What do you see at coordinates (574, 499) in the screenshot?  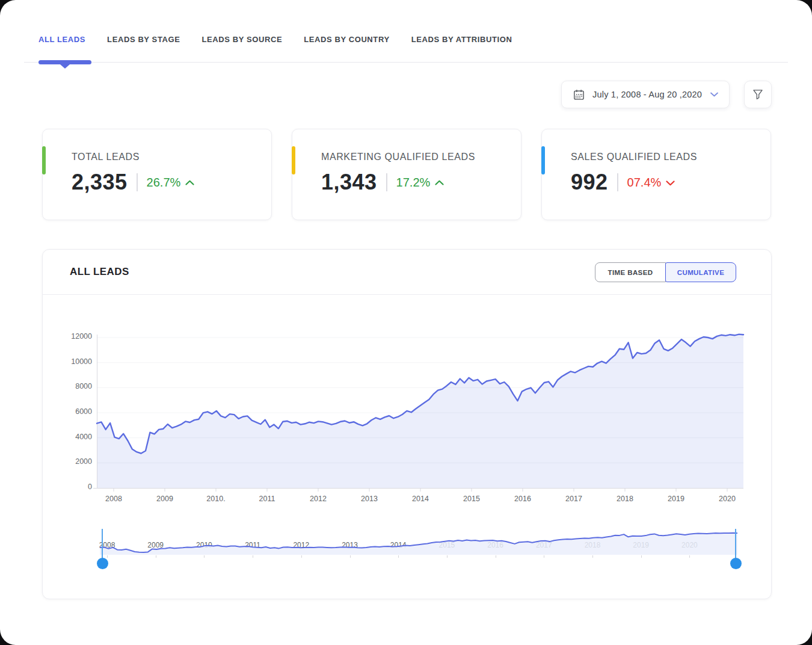 I see `x-axis-label: 2017` at bounding box center [574, 499].